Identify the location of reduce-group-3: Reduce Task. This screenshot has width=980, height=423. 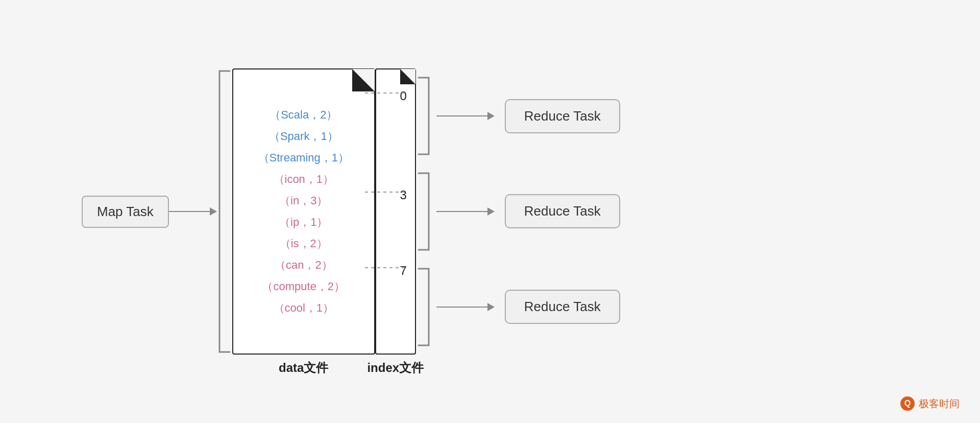
(528, 307).